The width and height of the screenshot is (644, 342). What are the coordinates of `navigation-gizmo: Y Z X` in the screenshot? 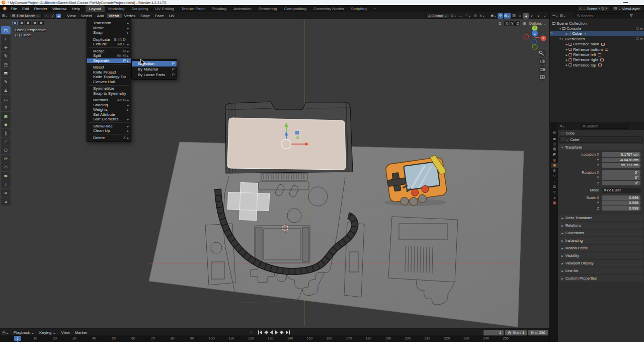 It's located at (535, 38).